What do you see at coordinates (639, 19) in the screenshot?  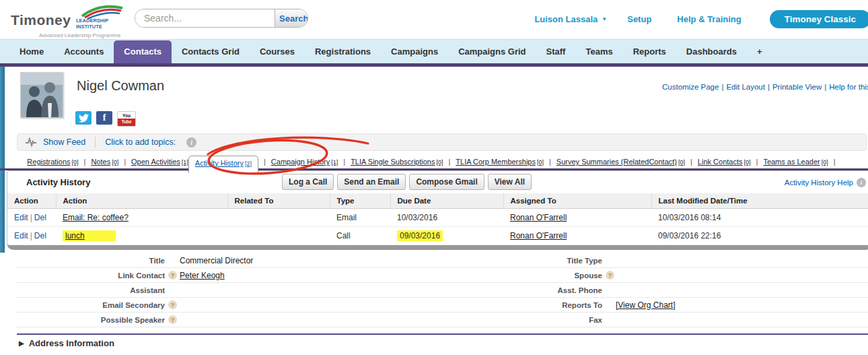 I see `setup-link: Setup` at bounding box center [639, 19].